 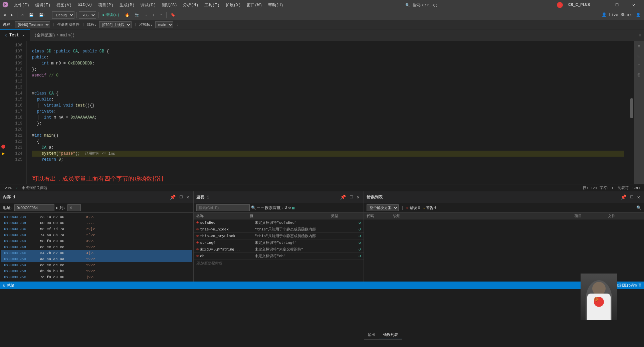 I want to click on avatar-container: 🏀, so click(x=599, y=297).